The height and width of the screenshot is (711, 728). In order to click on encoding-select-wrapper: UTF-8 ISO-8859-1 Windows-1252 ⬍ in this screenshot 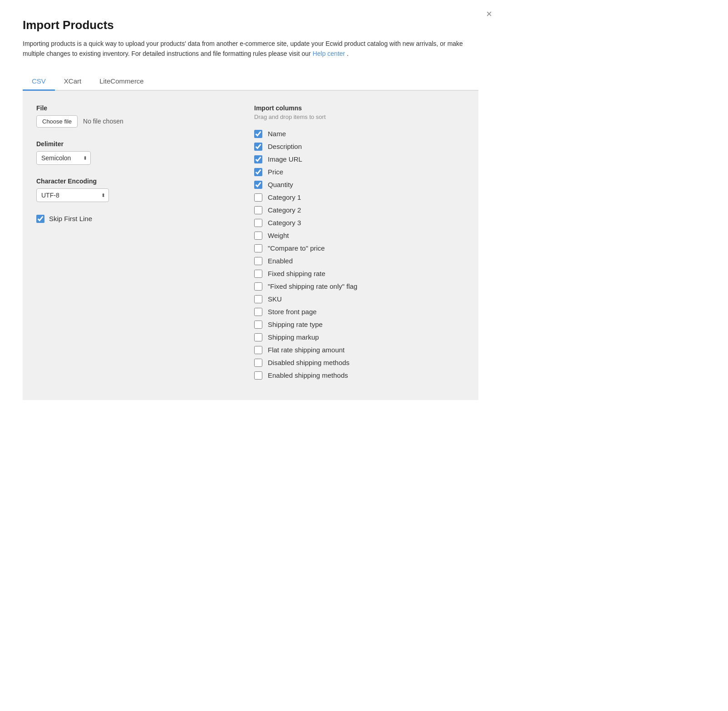, I will do `click(73, 195)`.